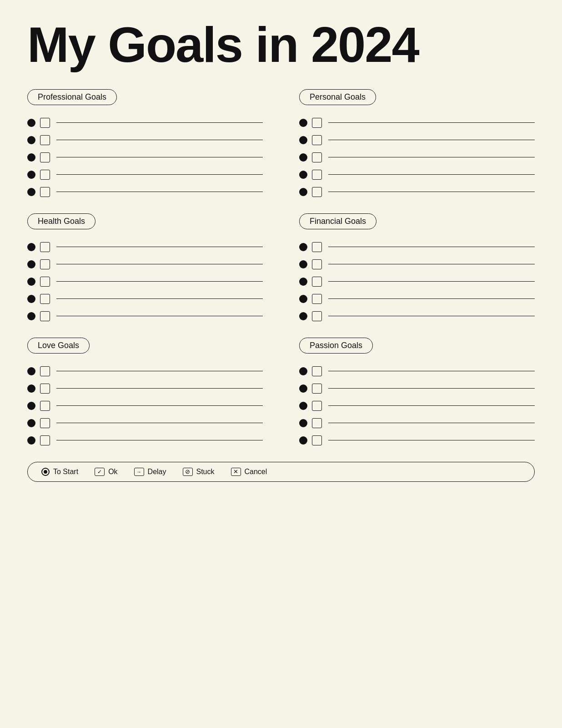 The width and height of the screenshot is (562, 728). Describe the element at coordinates (417, 405) in the screenshot. I see `goal-list-passion` at that location.